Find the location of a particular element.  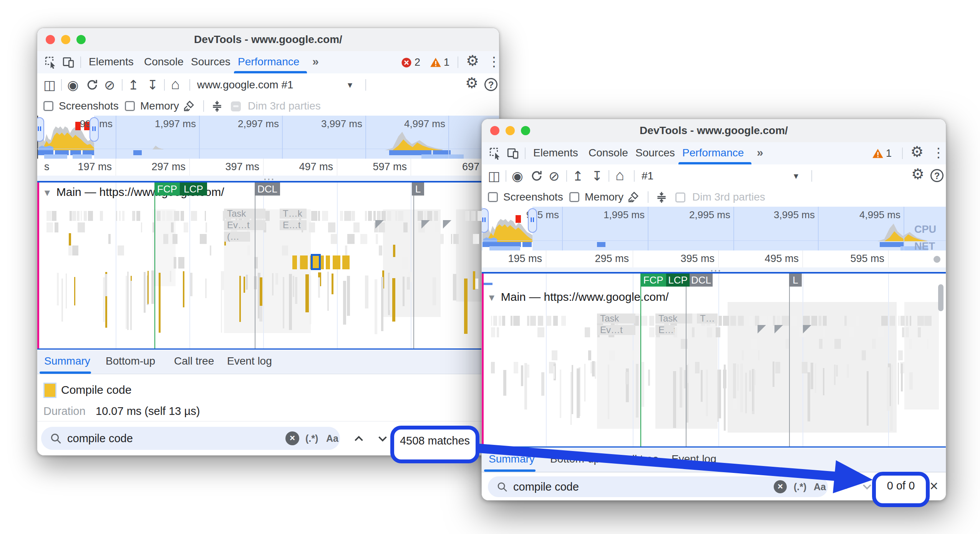

anonymous-bar: (… is located at coordinates (237, 237).